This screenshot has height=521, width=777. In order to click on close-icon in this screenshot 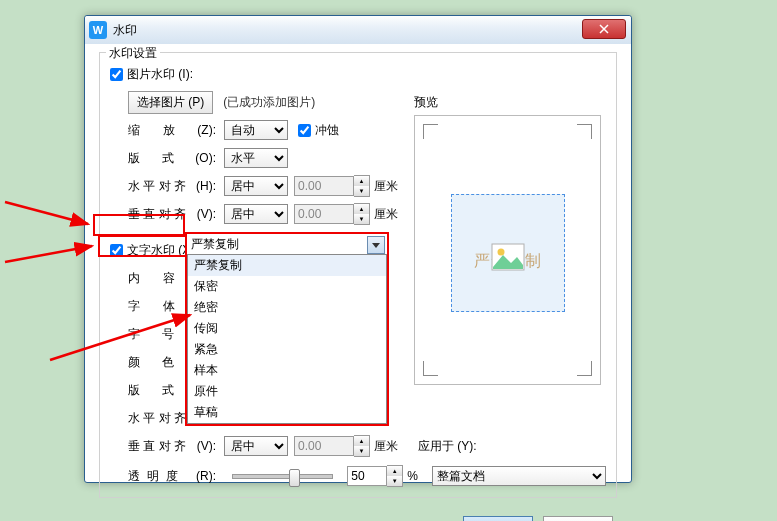, I will do `click(604, 29)`.